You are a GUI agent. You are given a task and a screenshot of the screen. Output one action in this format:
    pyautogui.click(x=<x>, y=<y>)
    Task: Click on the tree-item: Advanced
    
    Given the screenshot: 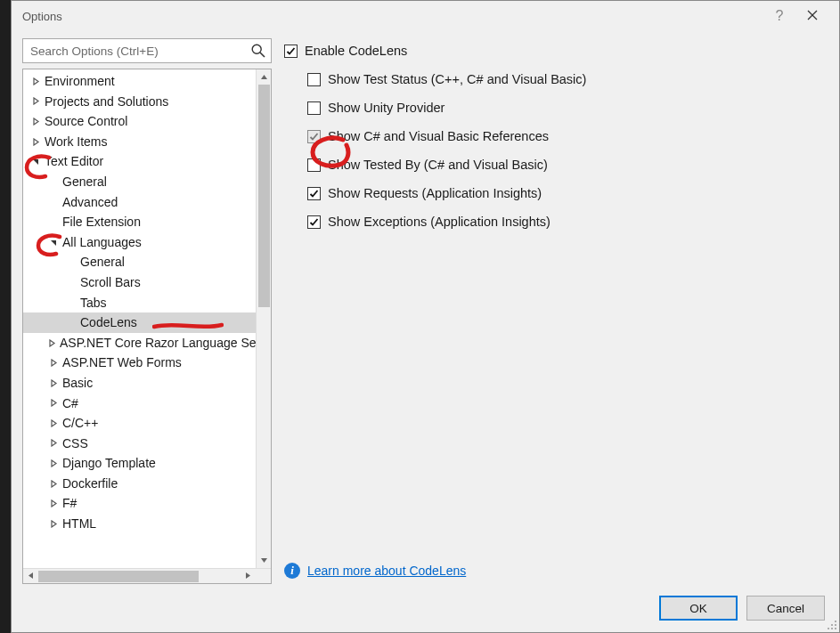 What is the action you would take?
    pyautogui.click(x=147, y=203)
    